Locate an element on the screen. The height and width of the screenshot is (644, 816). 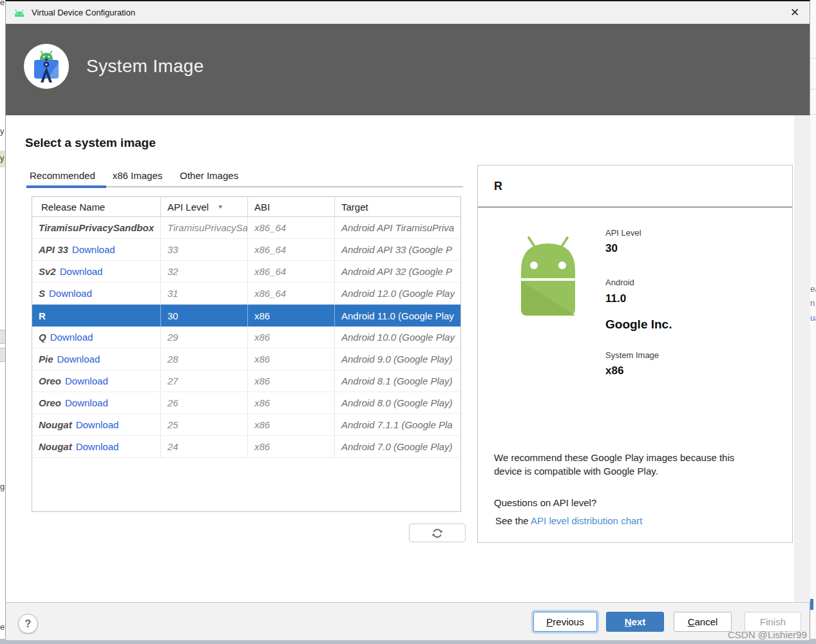
target-cell: Android 11.0 (Google Play is located at coordinates (398, 316).